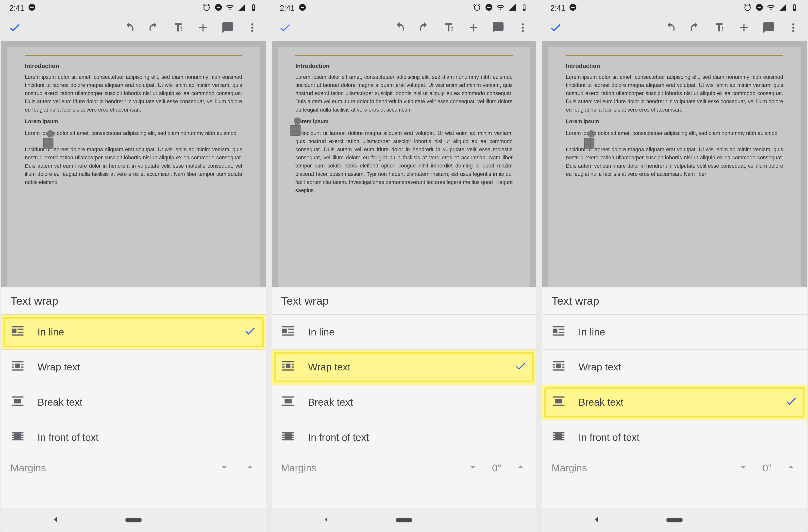  What do you see at coordinates (759, 8) in the screenshot?
I see `dnd-icon` at bounding box center [759, 8].